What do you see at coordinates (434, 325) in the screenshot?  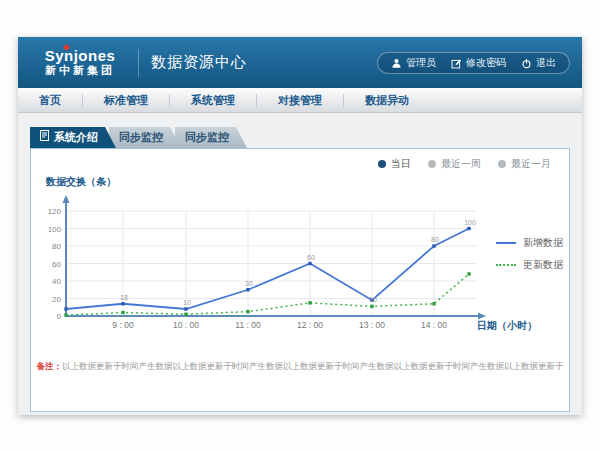 I see `svg-text: 14 : 00` at bounding box center [434, 325].